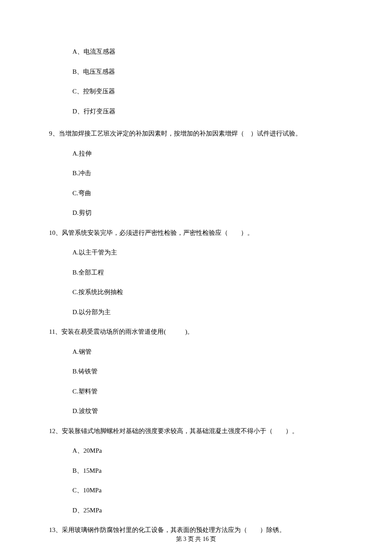 The image size is (392, 555). Describe the element at coordinates (196, 112) in the screenshot. I see `q8-option-d: D、行灯变压器` at that location.